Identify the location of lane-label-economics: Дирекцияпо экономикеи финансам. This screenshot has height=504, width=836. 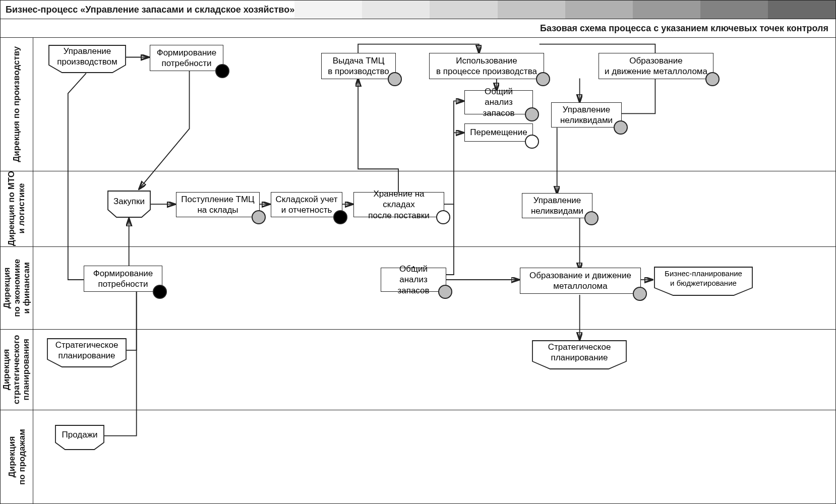
(17, 288).